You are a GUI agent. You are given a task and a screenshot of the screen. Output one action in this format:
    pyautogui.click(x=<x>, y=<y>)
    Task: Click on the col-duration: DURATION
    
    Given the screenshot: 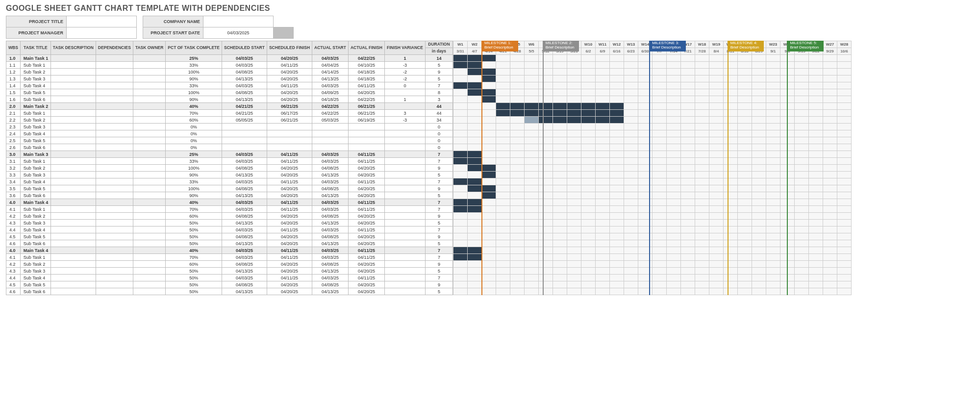 What is the action you would take?
    pyautogui.click(x=439, y=45)
    